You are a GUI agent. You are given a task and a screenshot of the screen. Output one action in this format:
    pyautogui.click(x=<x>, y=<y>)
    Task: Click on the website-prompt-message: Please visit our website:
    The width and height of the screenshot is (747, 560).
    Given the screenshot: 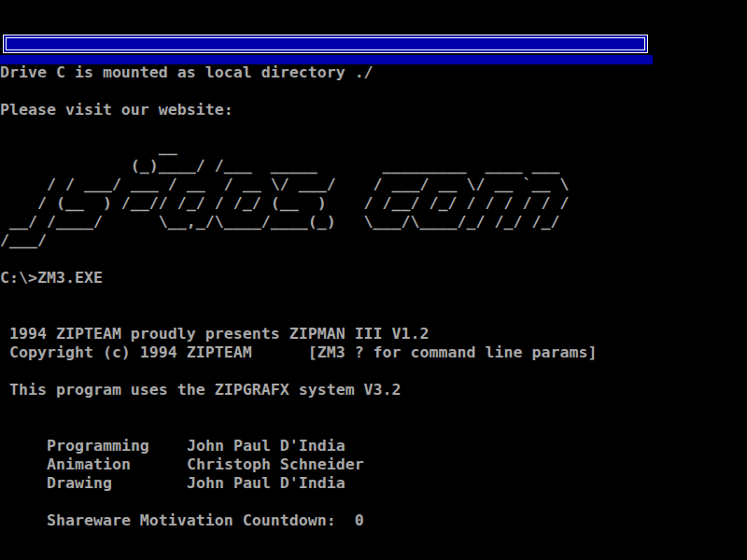 What is the action you would take?
    pyautogui.click(x=117, y=110)
    